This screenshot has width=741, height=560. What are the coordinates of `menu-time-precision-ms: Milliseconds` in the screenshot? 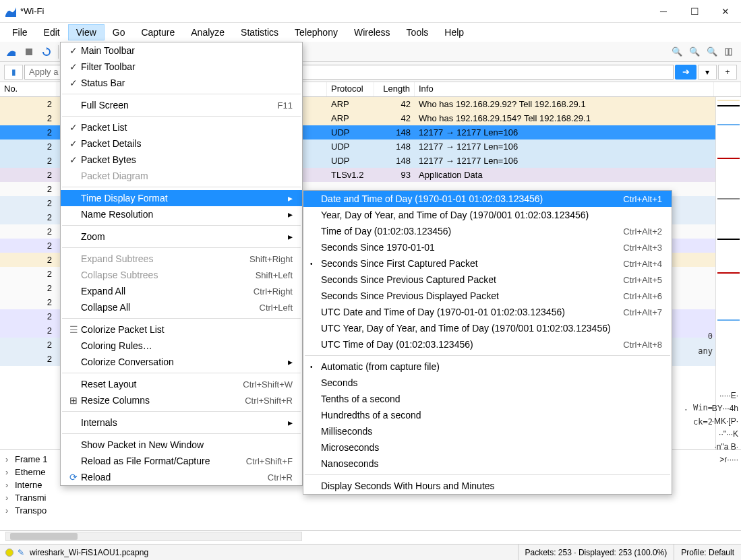 It's located at (487, 431).